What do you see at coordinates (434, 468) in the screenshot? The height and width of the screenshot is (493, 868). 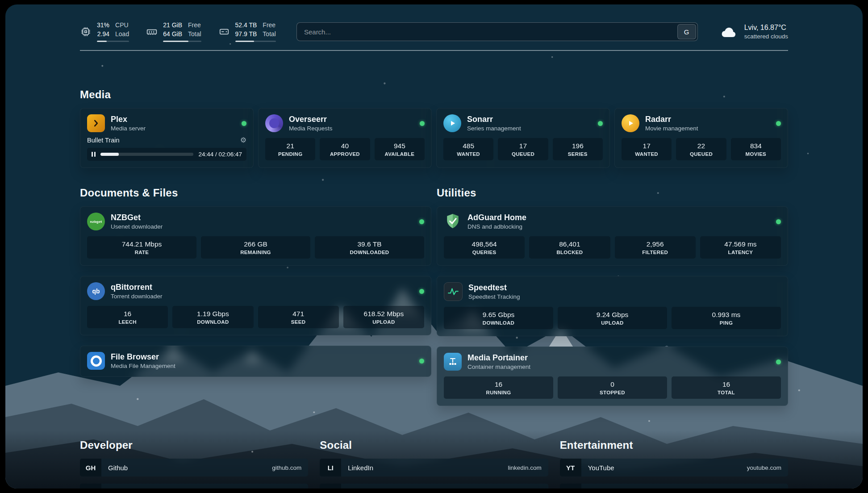 I see `bookmark-linkedin: LI LinkedIn linkedin.com` at bounding box center [434, 468].